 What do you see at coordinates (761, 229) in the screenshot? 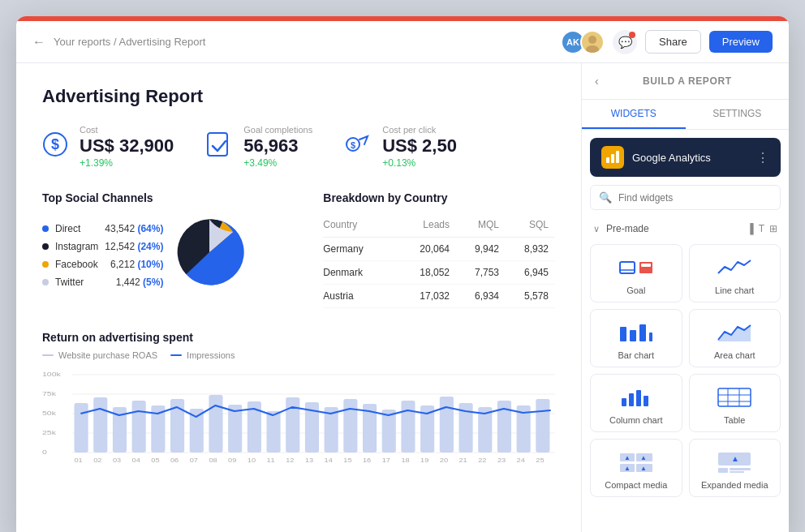
I see `text-view-icon: T` at bounding box center [761, 229].